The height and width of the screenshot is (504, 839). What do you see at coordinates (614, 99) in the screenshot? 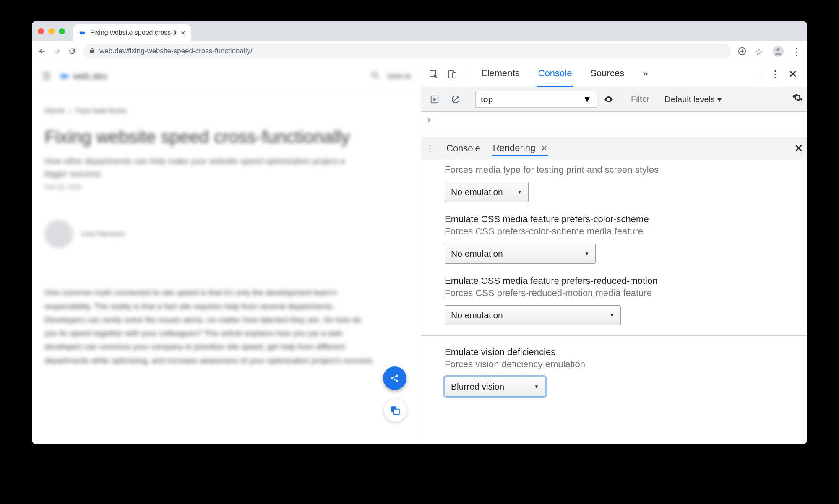
I see `console-toolbar: top ▼ Default levels ▾` at bounding box center [614, 99].